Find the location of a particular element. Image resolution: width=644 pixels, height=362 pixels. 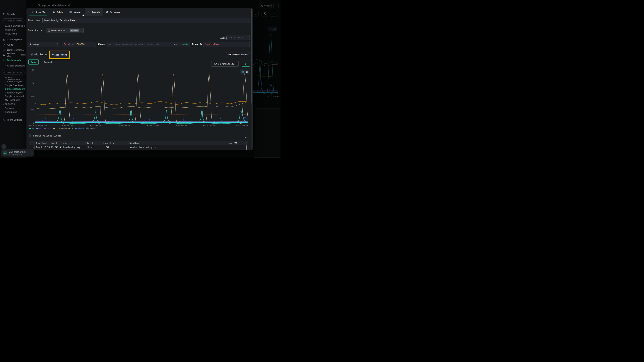

saved-searches-search is located at coordinates (13, 21).